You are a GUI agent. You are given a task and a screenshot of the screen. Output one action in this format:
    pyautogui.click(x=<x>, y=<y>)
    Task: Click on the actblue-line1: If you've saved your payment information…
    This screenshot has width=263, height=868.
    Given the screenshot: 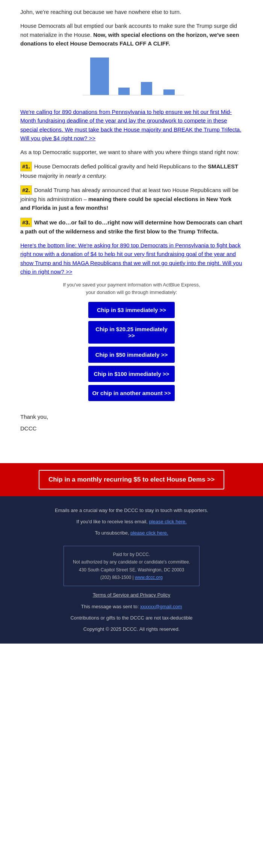 What is the action you would take?
    pyautogui.click(x=132, y=285)
    